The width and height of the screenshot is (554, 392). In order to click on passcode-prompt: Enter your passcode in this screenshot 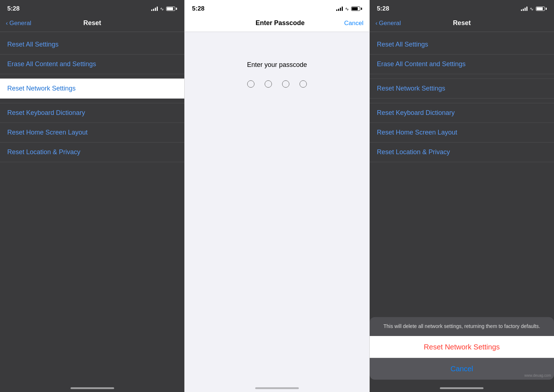, I will do `click(277, 65)`.